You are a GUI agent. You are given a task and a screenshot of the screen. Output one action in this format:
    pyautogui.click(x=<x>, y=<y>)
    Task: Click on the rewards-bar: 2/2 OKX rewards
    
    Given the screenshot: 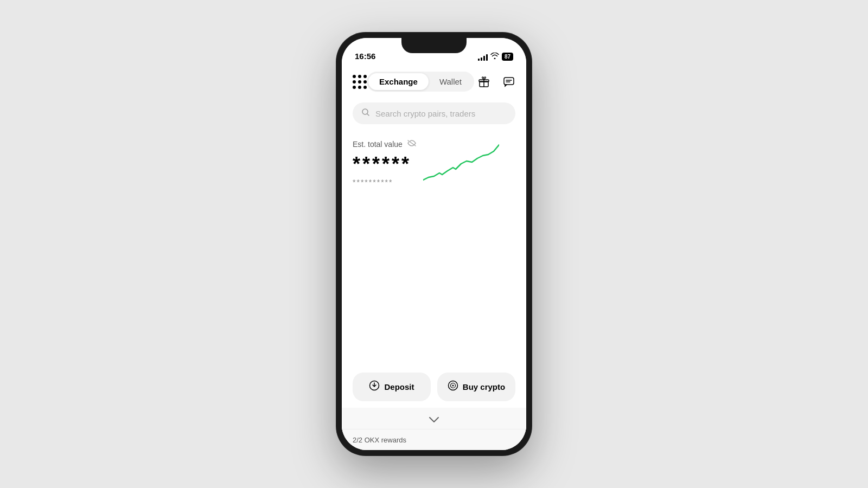 What is the action you would take?
    pyautogui.click(x=434, y=439)
    